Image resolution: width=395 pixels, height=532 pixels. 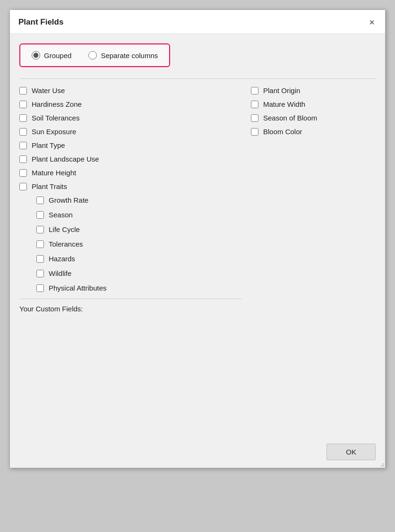 What do you see at coordinates (130, 186) in the screenshot?
I see `list-item: Plant Traits` at bounding box center [130, 186].